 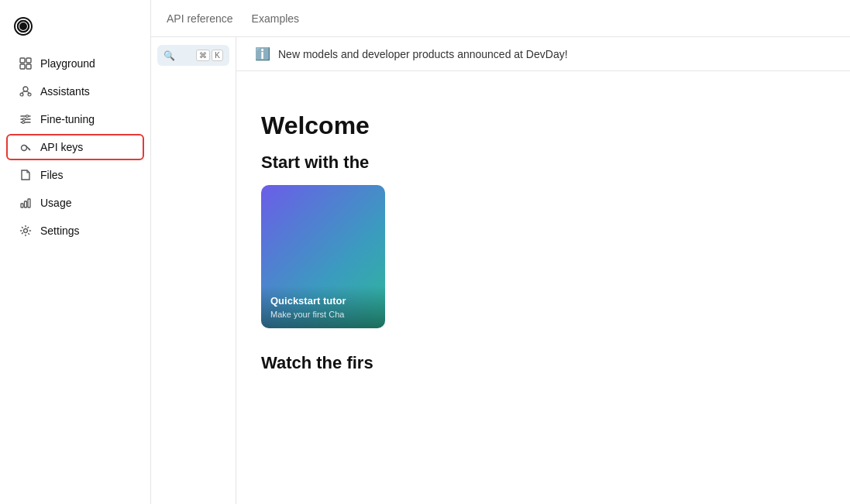 What do you see at coordinates (203, 56) in the screenshot?
I see `search-kbd-cmd: ⌘` at bounding box center [203, 56].